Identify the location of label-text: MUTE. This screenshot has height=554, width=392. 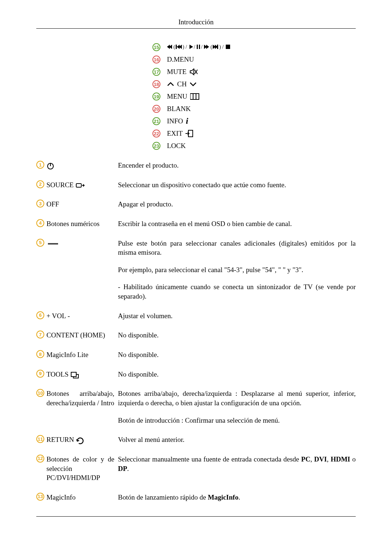
(177, 72).